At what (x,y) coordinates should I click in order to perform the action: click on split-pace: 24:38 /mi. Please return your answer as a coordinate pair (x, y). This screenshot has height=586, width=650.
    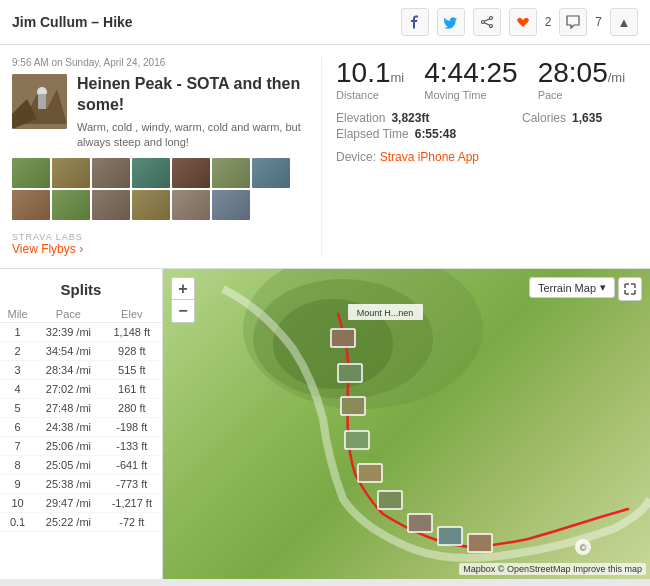
    Looking at the image, I should click on (68, 428).